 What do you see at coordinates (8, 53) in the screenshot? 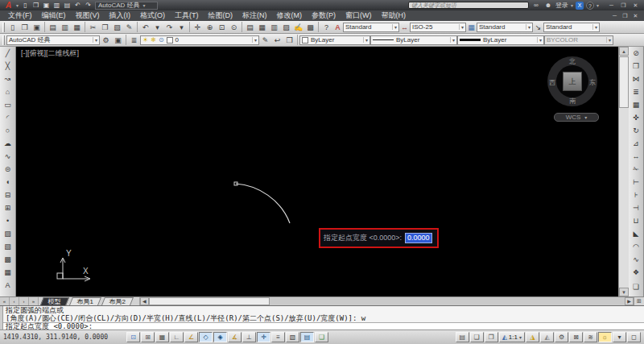
I see `line-icon: ╱` at bounding box center [8, 53].